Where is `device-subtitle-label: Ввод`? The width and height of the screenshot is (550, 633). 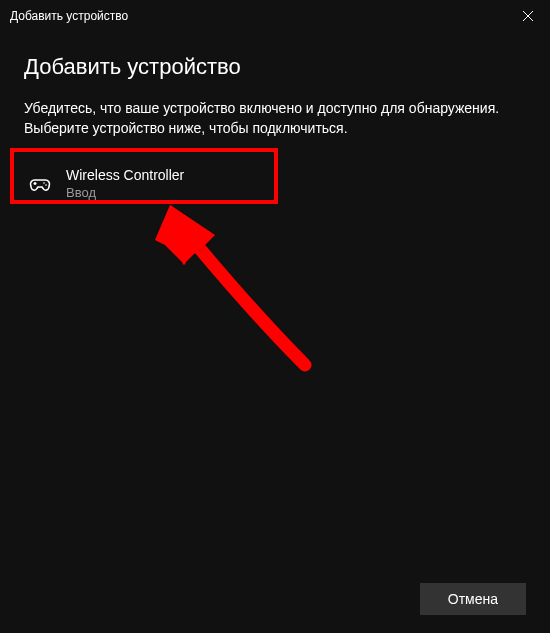 device-subtitle-label: Ввод is located at coordinates (125, 193).